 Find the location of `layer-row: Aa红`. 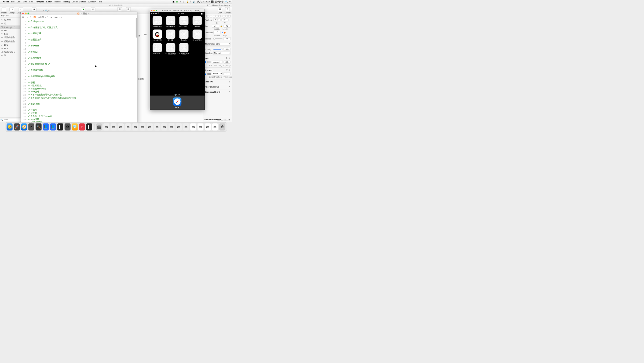

layer-row: Aa红 is located at coordinates (10, 23).